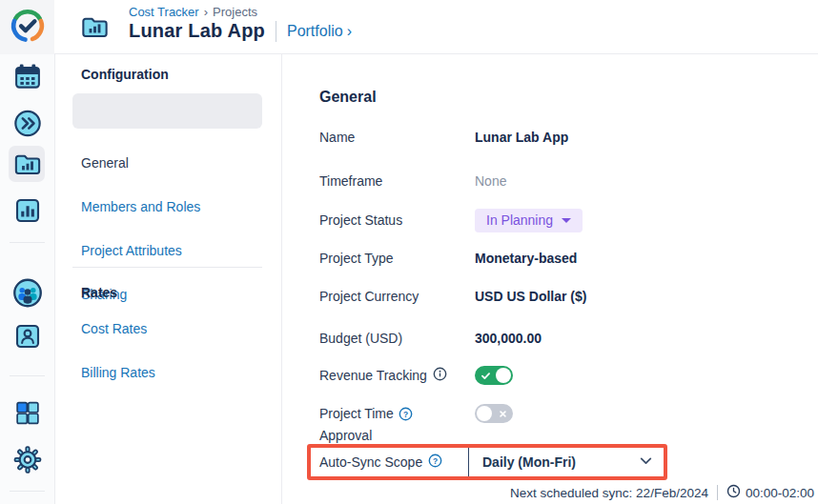 This screenshot has height=504, width=818. Describe the element at coordinates (558, 181) in the screenshot. I see `field-row-timeframe: Timeframe None` at that location.